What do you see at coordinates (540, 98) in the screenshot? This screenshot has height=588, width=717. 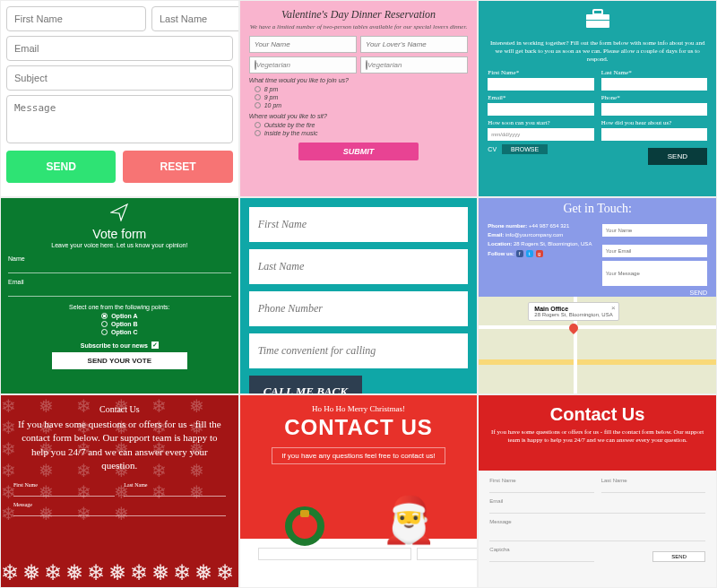 I see `email-label: Email*` at bounding box center [540, 98].